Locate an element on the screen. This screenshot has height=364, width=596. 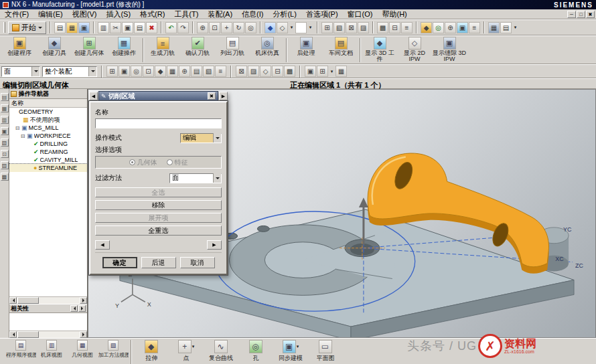
selection-toolbar-icon: ◎ is located at coordinates (137, 71).